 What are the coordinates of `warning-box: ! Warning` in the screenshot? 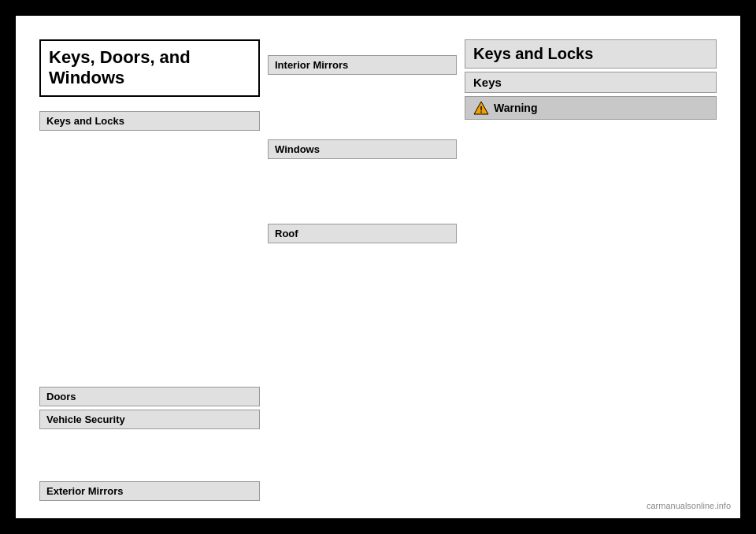 It's located at (591, 108).